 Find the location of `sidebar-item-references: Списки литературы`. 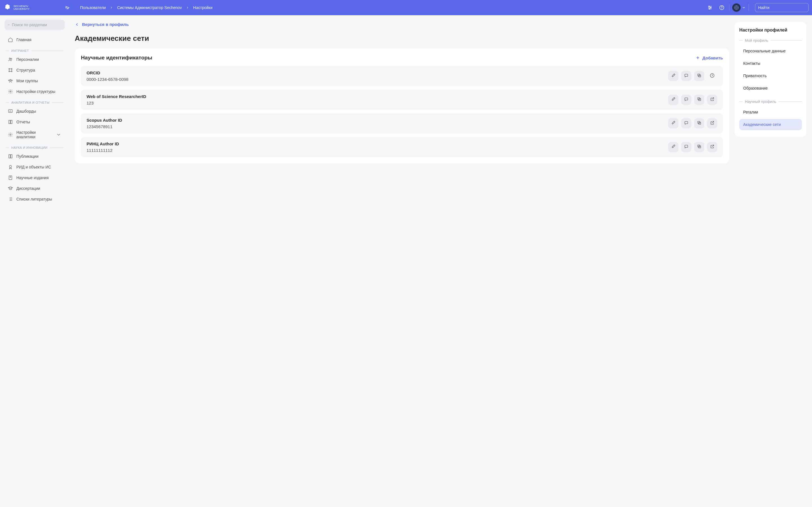

sidebar-item-references: Списки литературы is located at coordinates (34, 199).